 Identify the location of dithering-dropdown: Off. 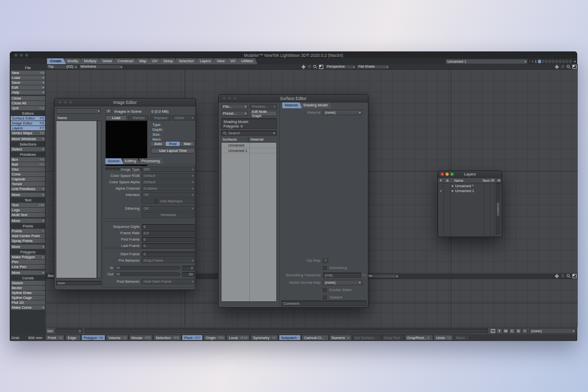
(169, 209).